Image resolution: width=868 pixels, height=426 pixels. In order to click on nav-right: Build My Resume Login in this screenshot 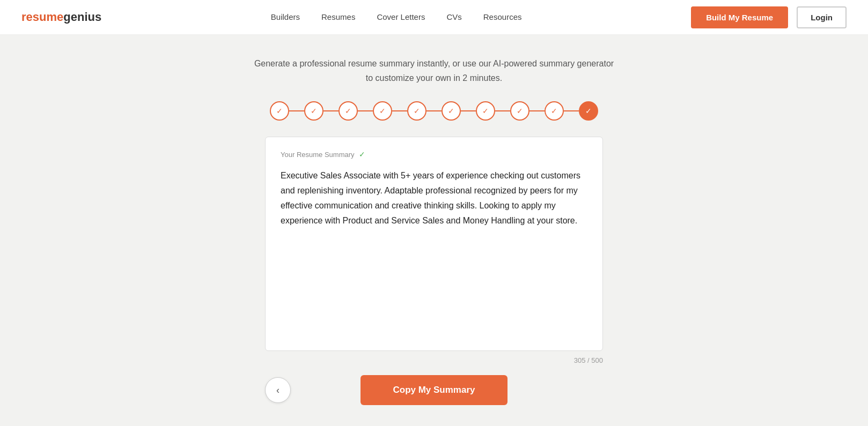, I will do `click(769, 17)`.